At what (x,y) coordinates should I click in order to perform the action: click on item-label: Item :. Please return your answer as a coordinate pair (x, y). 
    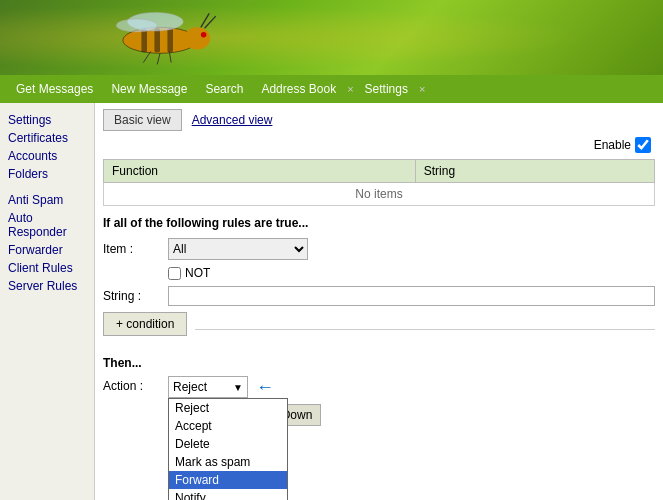
    Looking at the image, I should click on (136, 249).